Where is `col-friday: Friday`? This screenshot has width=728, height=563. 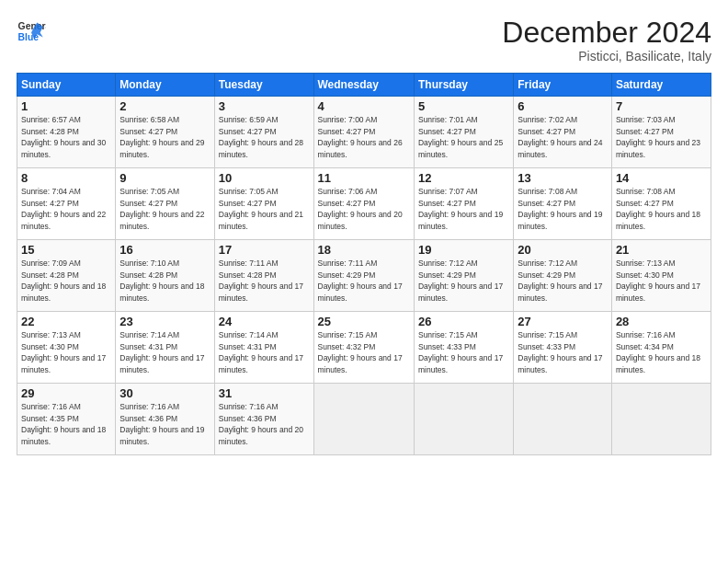
col-friday: Friday is located at coordinates (563, 85).